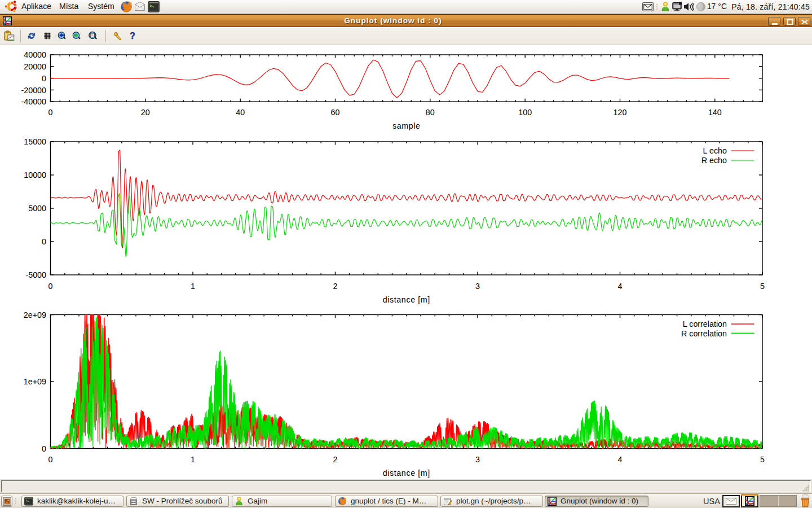 The image size is (812, 508). Describe the element at coordinates (430, 112) in the screenshot. I see `svg-text: 80` at that location.